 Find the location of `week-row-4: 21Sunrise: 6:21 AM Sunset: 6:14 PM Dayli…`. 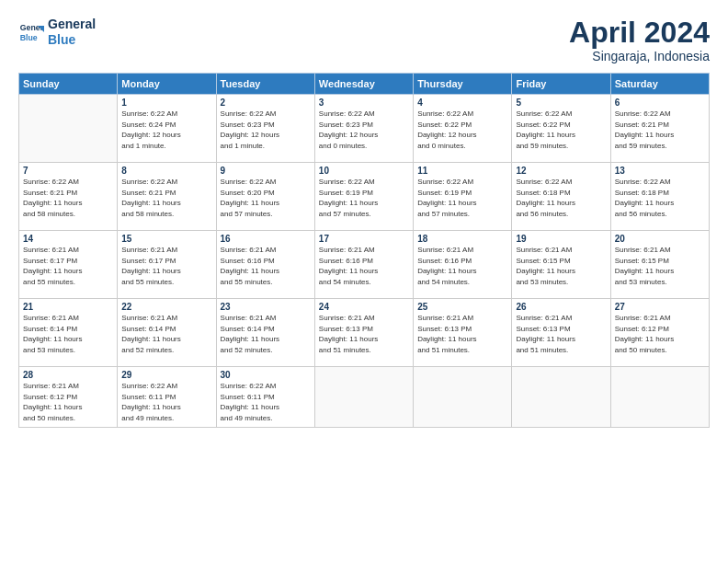

week-row-4: 21Sunrise: 6:21 AM Sunset: 6:14 PM Dayli… is located at coordinates (364, 333).